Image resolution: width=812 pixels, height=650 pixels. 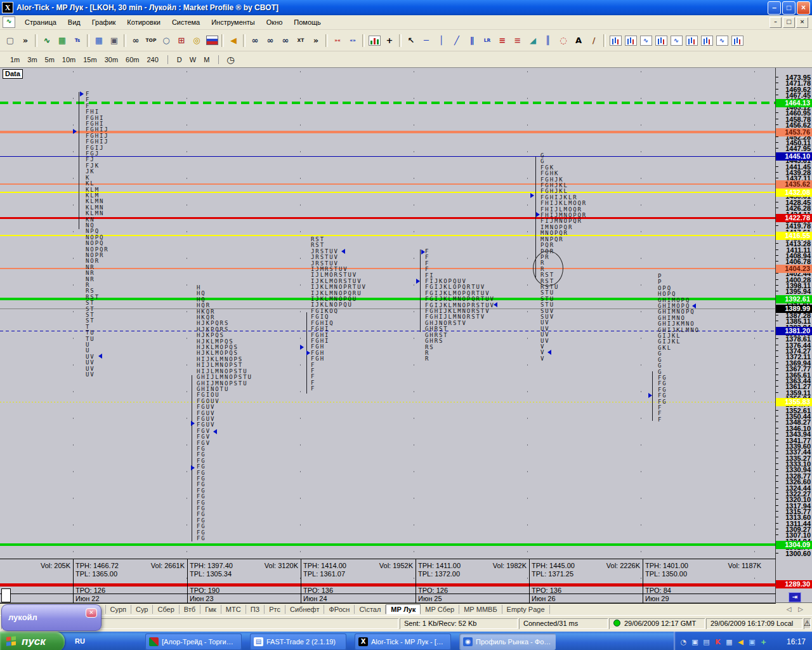 What do you see at coordinates (730, 642) in the screenshot?
I see `tray-app-icon: ▦` at bounding box center [730, 642].